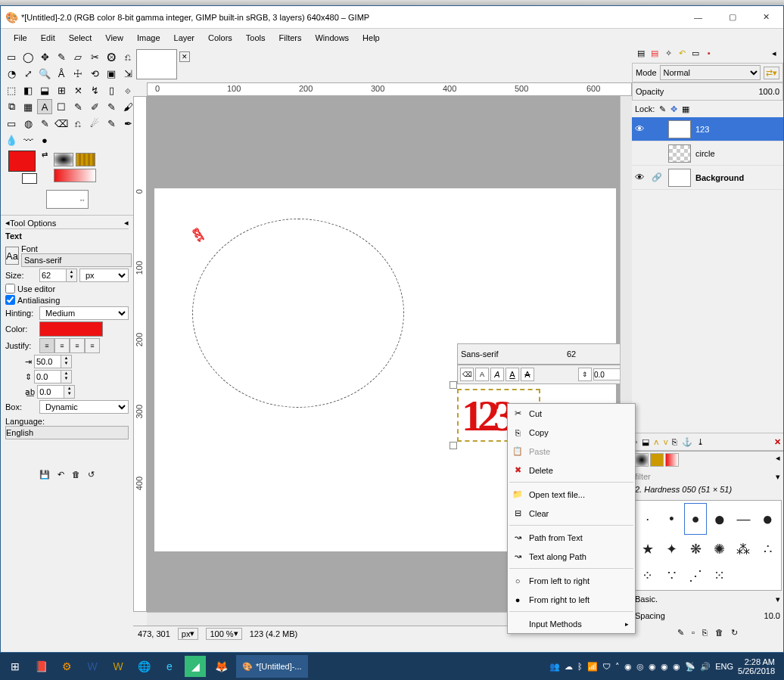  I want to click on lower-layer-icon: v, so click(666, 442).